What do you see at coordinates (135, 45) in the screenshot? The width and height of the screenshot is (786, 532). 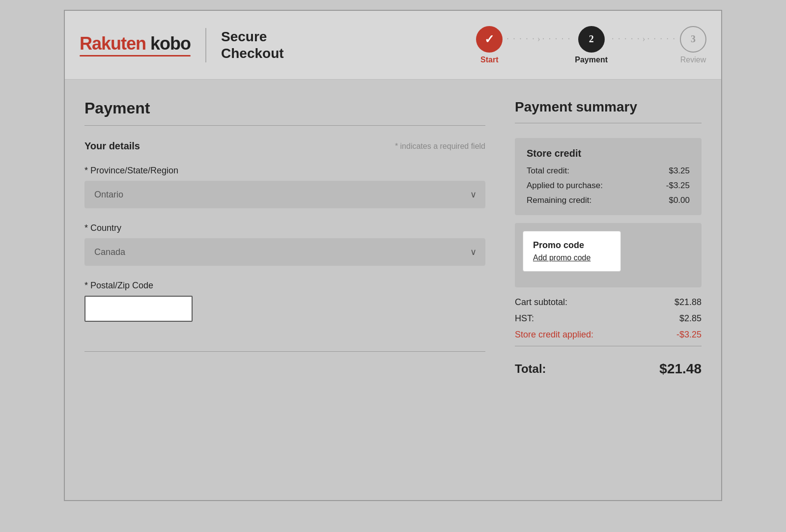 I see `logo: Rakuten kobo` at bounding box center [135, 45].